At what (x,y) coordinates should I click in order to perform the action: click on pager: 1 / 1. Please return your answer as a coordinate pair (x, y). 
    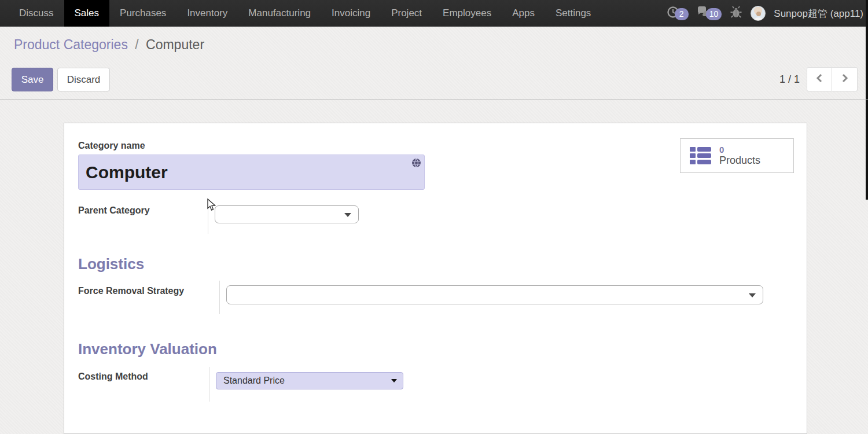
    Looking at the image, I should click on (818, 79).